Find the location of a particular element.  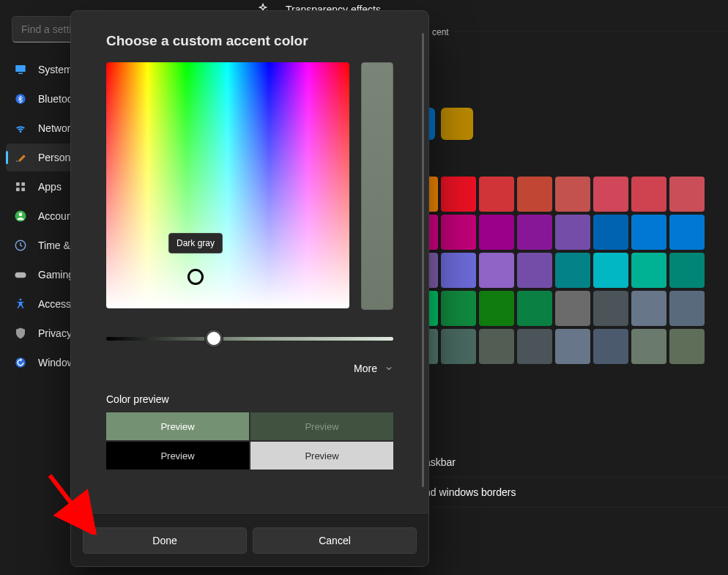

bluetooth-icon is located at coordinates (21, 99).